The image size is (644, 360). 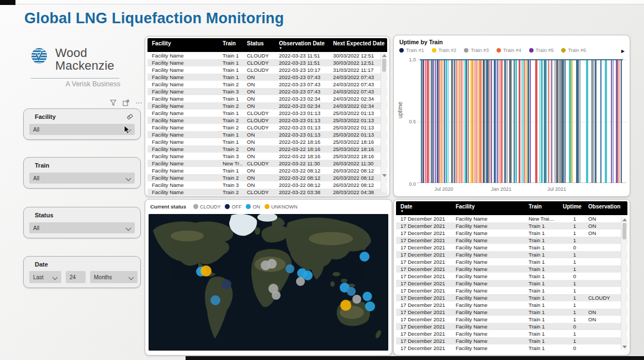 I want to click on map-legend-item: ON, so click(x=253, y=207).